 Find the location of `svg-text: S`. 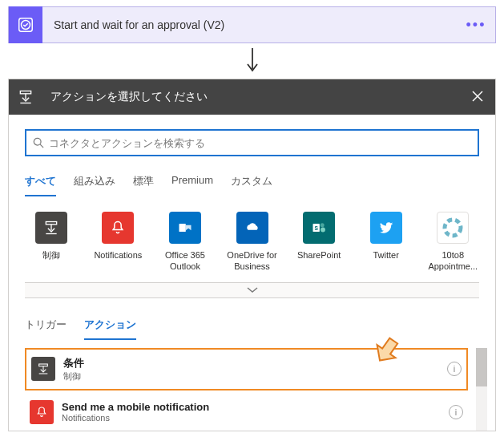

svg-text: S is located at coordinates (317, 228).